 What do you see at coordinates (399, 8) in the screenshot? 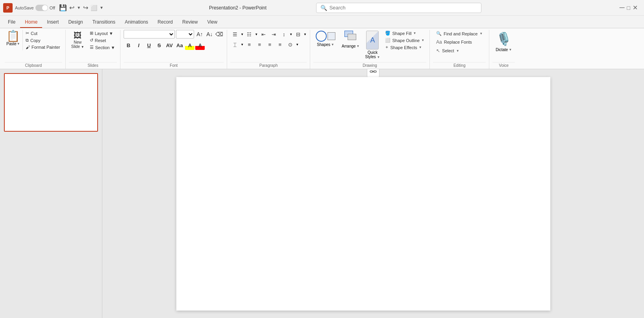
I see `search-bar: 🔍` at bounding box center [399, 8].